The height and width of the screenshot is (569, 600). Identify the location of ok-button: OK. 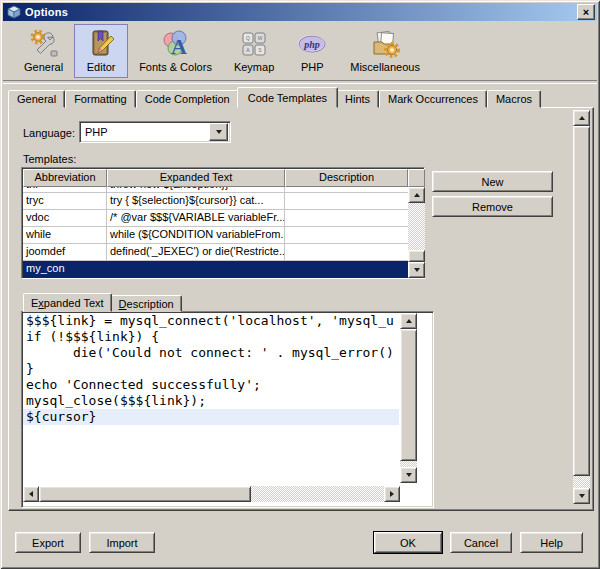
(408, 542).